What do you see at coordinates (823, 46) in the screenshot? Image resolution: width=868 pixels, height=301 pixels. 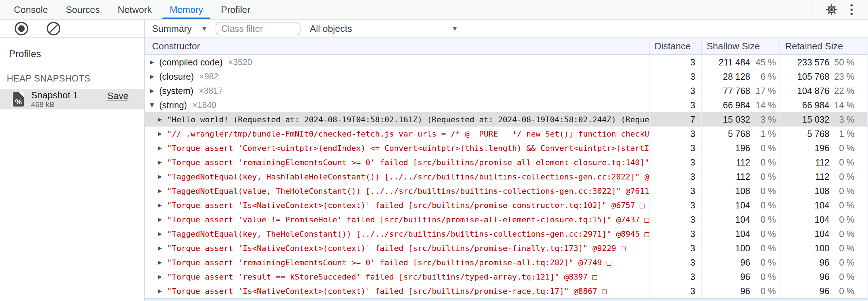 I see `column-header-retained-size: Retained Size` at bounding box center [823, 46].